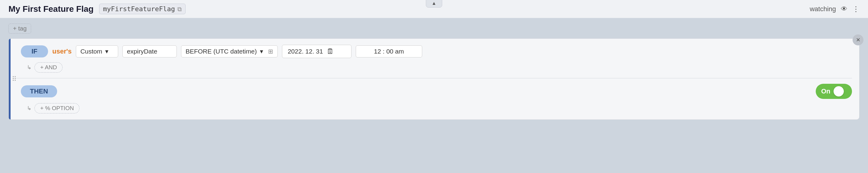 This screenshot has height=173, width=868. What do you see at coordinates (434, 51) in the screenshot?
I see `if-row: IF user's Custom ▾ expiryDate BEFORE (UT…` at bounding box center [434, 51].